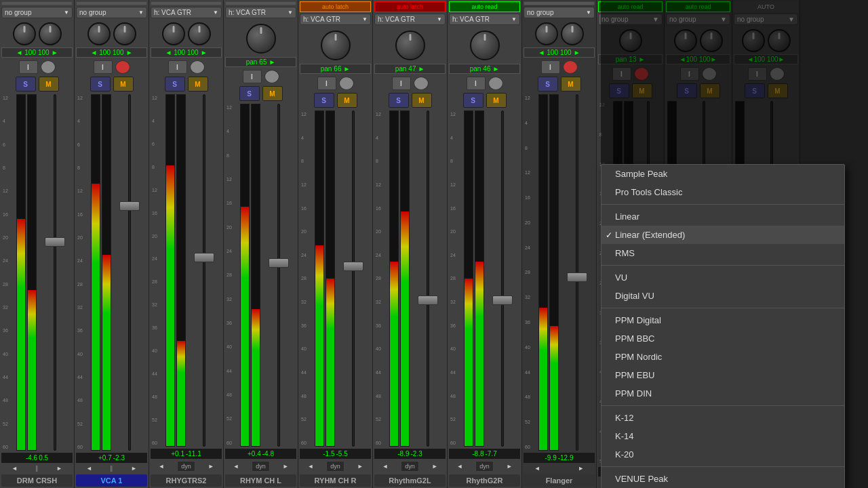 This screenshot has width=868, height=488. I want to click on fader-handle-flanger, so click(577, 277).